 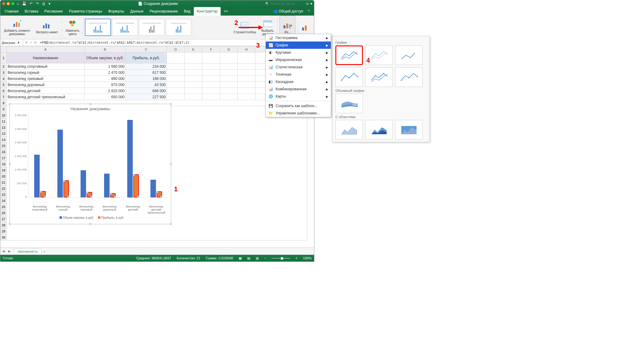 What do you see at coordinates (271, 106) in the screenshot?
I see `save-template-icon: 💾` at bounding box center [271, 106].